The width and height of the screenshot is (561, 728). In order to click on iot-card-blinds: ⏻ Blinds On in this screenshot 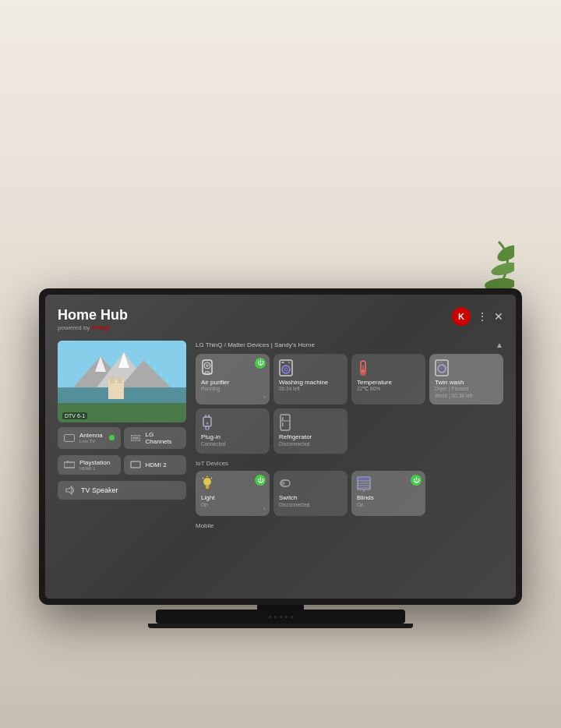, I will do `click(388, 493)`.